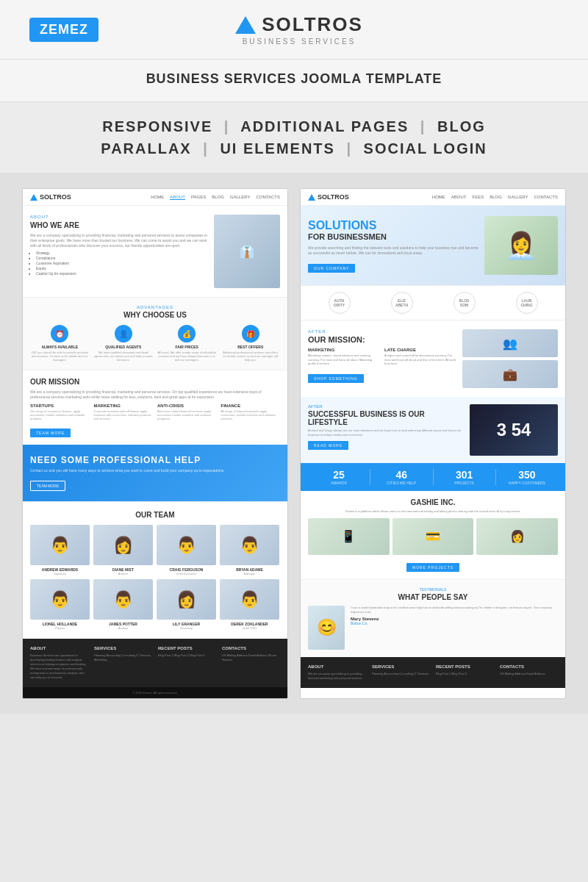 Image resolution: width=588 pixels, height=882 pixels. I want to click on team-member-6: 👩 LILY GRANGER Secretary, so click(187, 604).